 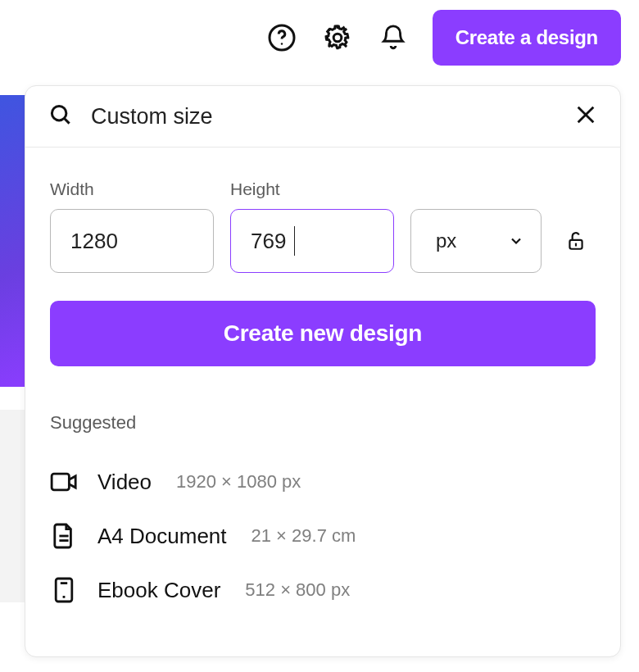 I want to click on suggested-item-dims: 21 × 29.7 cm, so click(x=304, y=536).